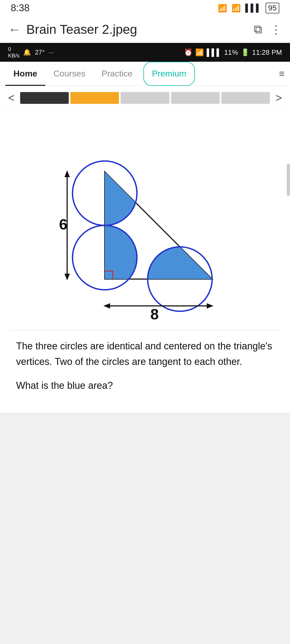  Describe the element at coordinates (145, 386) in the screenshot. I see `problem-question: What is the blue area?` at that location.